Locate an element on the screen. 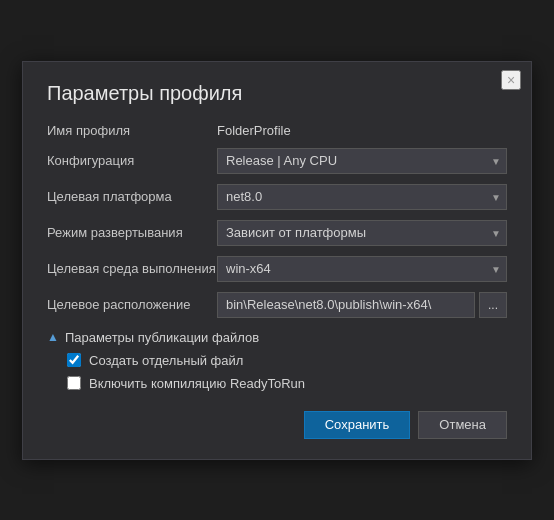 Image resolution: width=554 pixels, height=520 pixels. profile-name-label: Имя профиля is located at coordinates (132, 130).